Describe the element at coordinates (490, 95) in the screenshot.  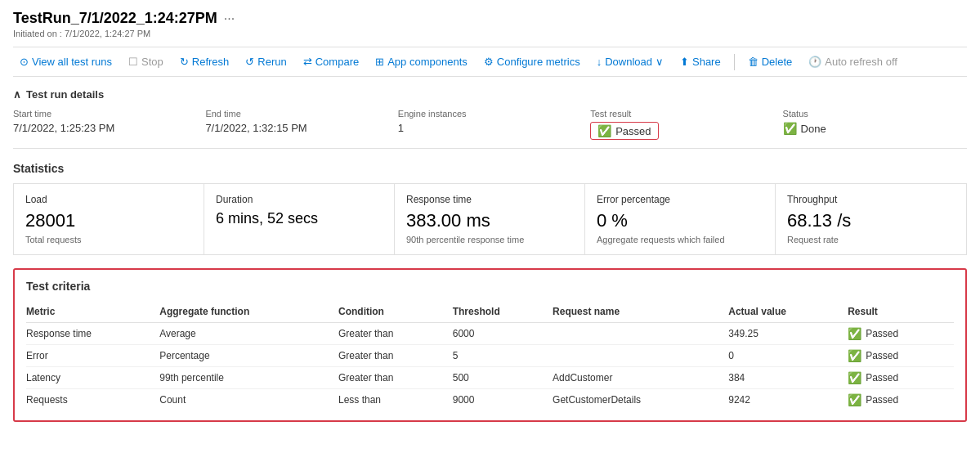
I see `test-run-details-header: ∧ Test run details` at that location.